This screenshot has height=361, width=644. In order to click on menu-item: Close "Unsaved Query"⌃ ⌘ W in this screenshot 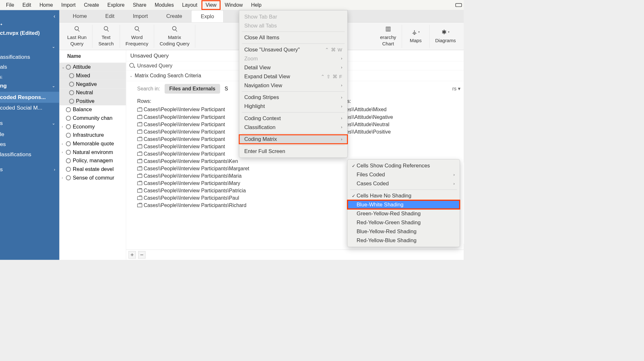, I will do `click(293, 50)`.